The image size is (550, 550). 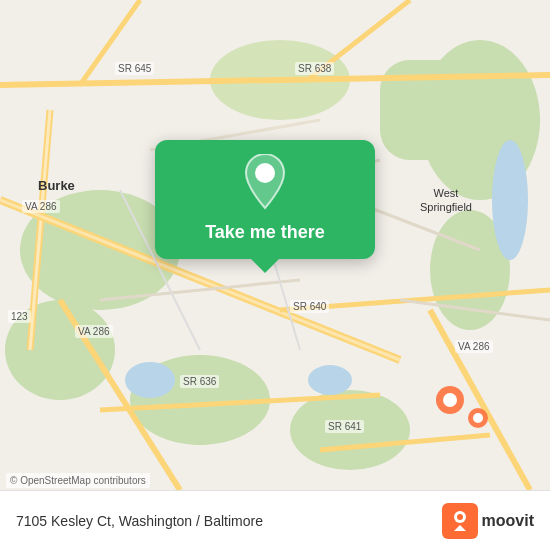 I want to click on road-label-123: 123, so click(x=20, y=316).